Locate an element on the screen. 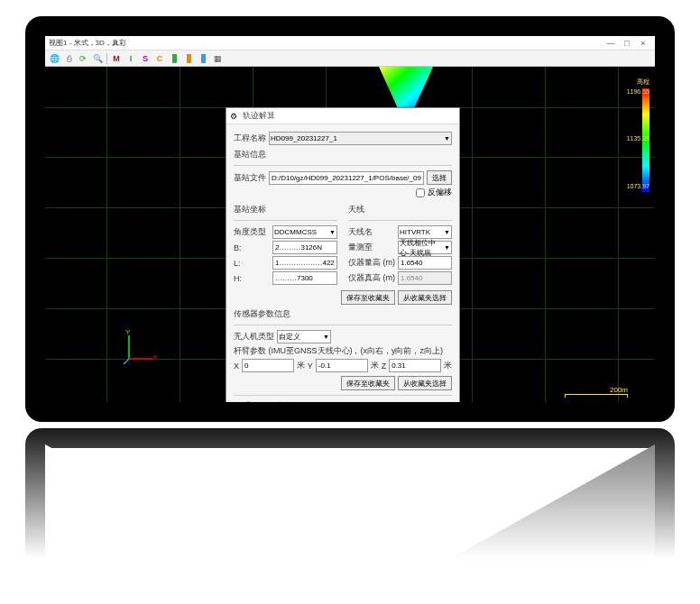  instrument-height-input is located at coordinates (425, 263).